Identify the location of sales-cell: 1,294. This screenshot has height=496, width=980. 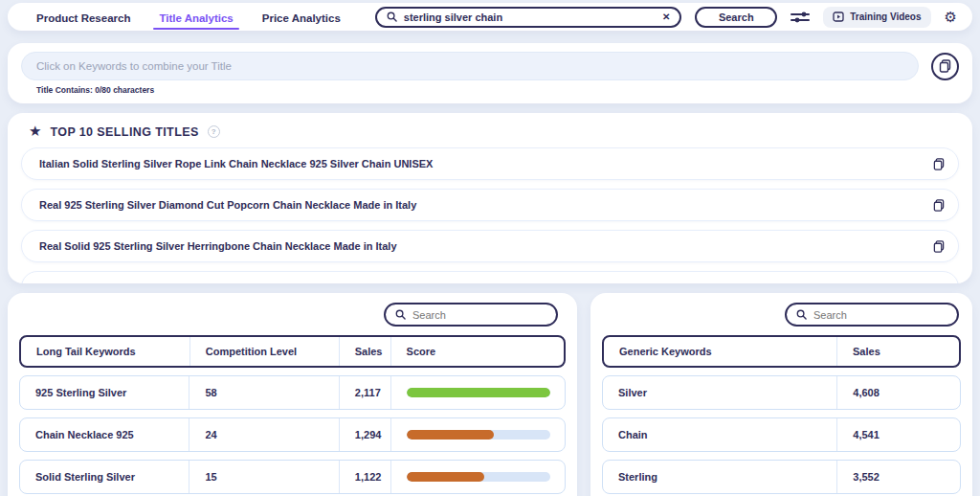
(365, 435).